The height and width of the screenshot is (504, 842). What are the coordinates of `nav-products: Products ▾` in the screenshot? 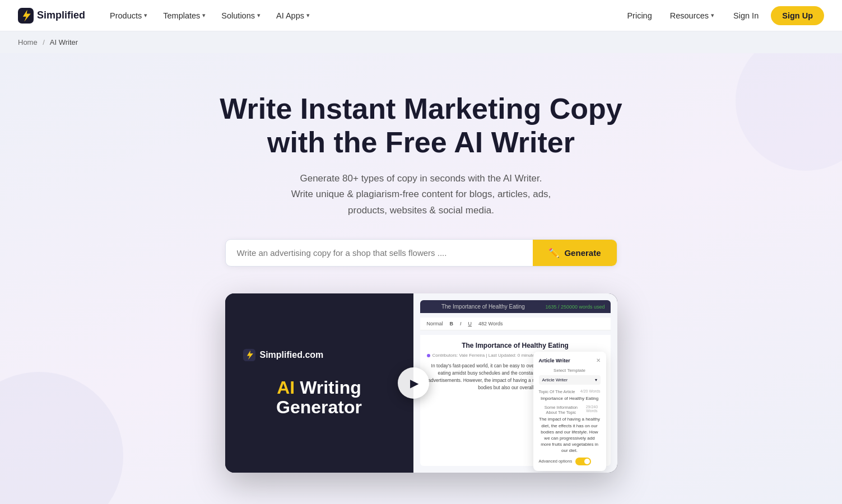 It's located at (129, 16).